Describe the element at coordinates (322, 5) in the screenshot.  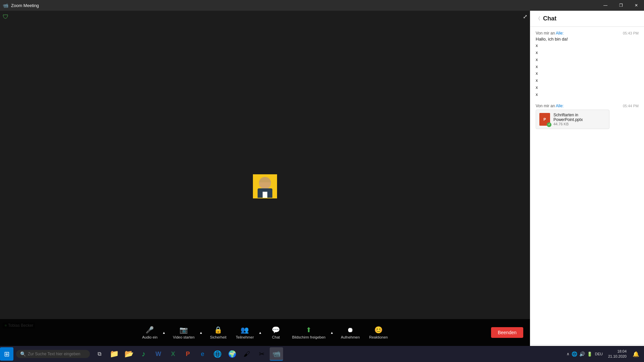
I see `title-bar: 📹 Zoom Meeting — ❐ ✕` at that location.